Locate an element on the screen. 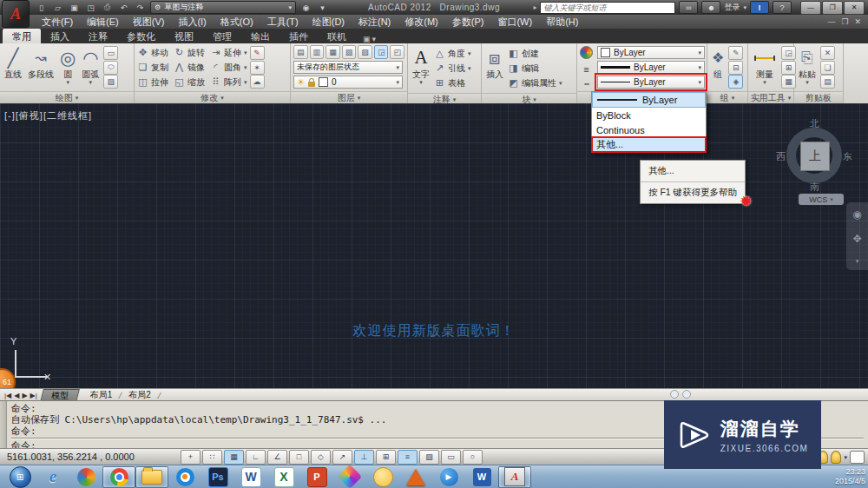  wcs-button: WCS▾ is located at coordinates (821, 200).